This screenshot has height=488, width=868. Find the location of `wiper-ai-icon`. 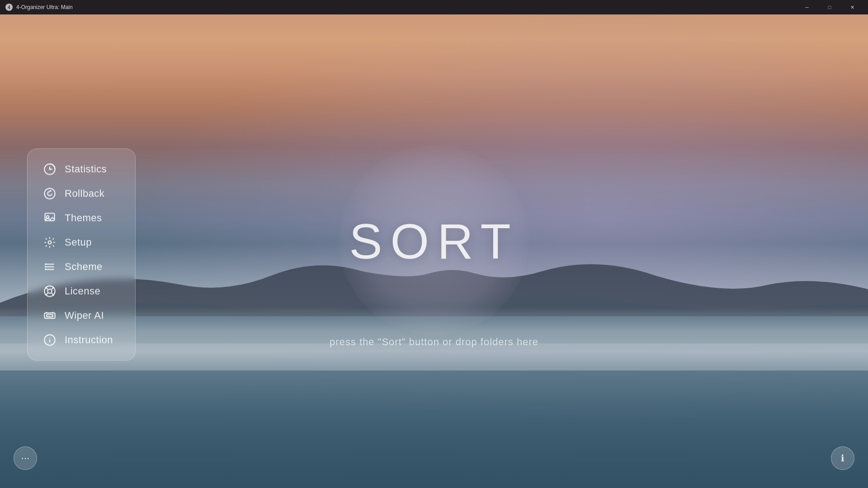

wiper-ai-icon is located at coordinates (50, 316).